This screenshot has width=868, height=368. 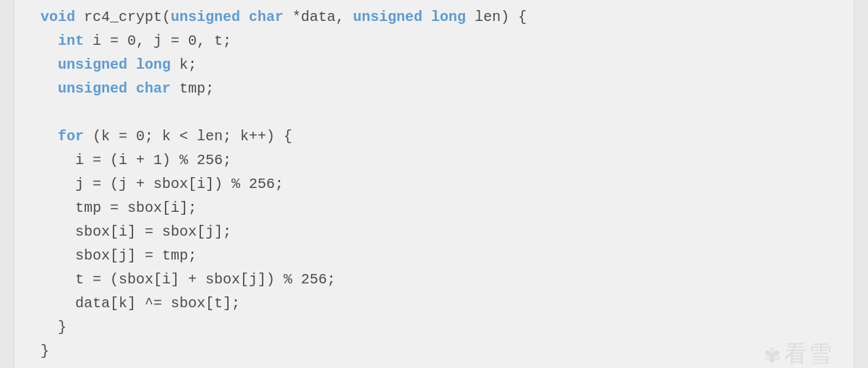 I want to click on watermark-text: 看雪, so click(x=809, y=353).